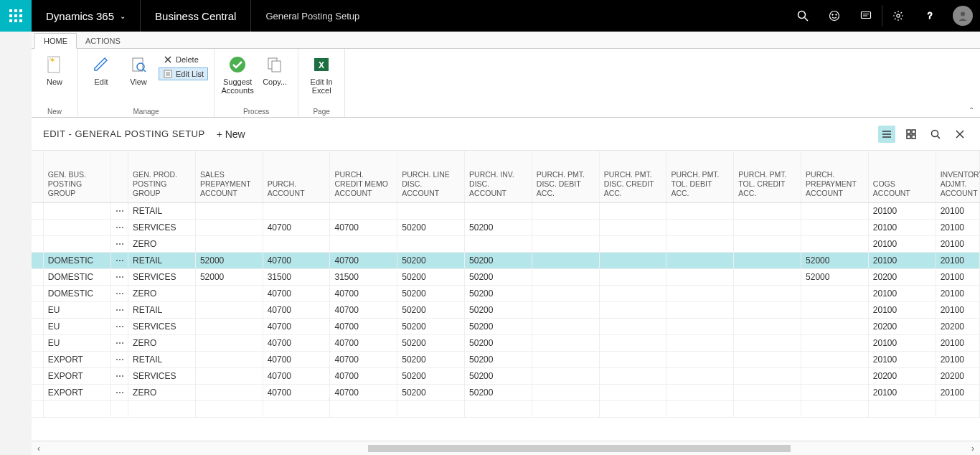  Describe the element at coordinates (364, 177) in the screenshot. I see `col-header: PURCH. CREDIT MEMO ACCOUNT` at that location.